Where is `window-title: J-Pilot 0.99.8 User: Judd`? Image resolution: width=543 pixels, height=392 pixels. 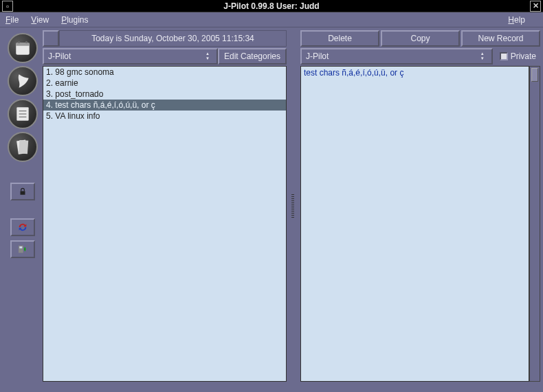
window-title: J-Pilot 0.99.8 User: Judd is located at coordinates (272, 6).